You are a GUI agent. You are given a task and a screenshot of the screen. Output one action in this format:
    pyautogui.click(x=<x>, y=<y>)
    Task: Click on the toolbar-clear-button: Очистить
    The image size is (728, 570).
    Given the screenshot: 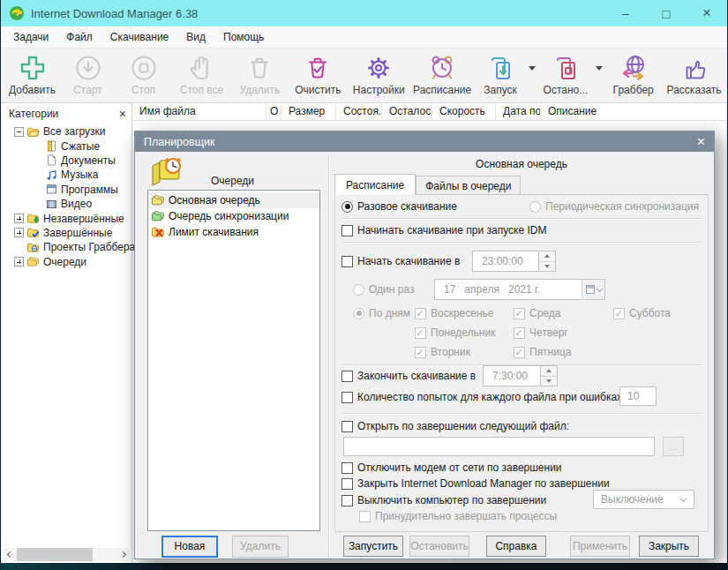 What is the action you would take?
    pyautogui.click(x=318, y=74)
    